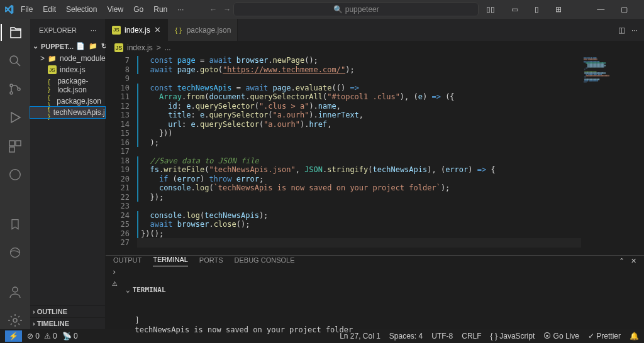 This screenshot has height=343, width=644. What do you see at coordinates (15, 175) in the screenshot?
I see `docker-icon` at bounding box center [15, 175].